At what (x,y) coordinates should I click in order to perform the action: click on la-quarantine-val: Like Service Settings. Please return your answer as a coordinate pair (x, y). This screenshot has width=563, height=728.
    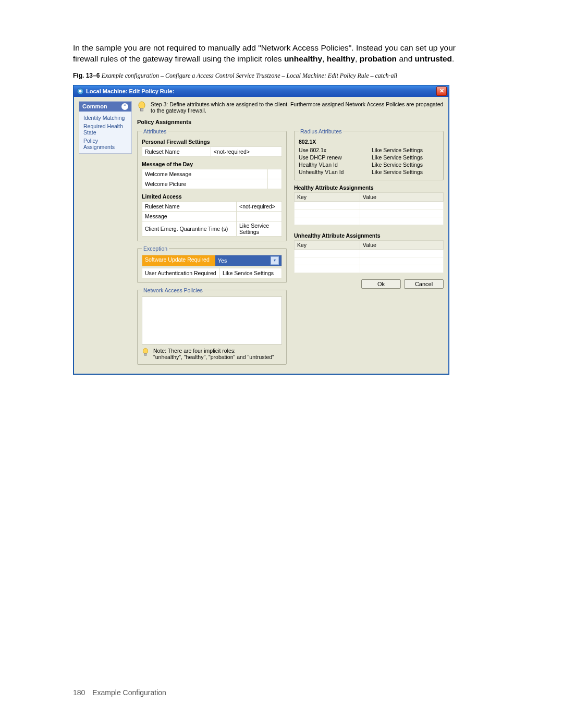
    Looking at the image, I should click on (260, 228).